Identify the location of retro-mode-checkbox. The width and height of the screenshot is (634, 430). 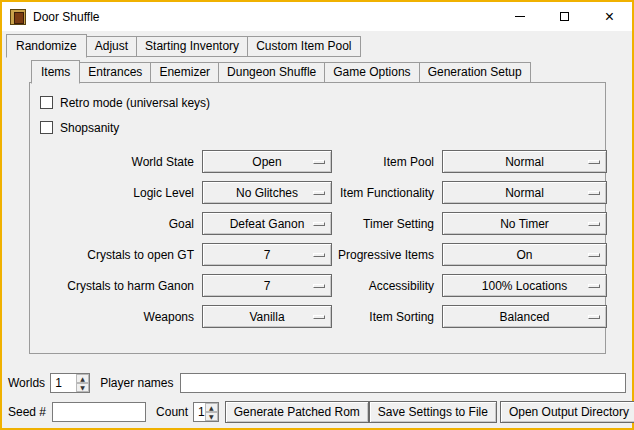
(46, 102).